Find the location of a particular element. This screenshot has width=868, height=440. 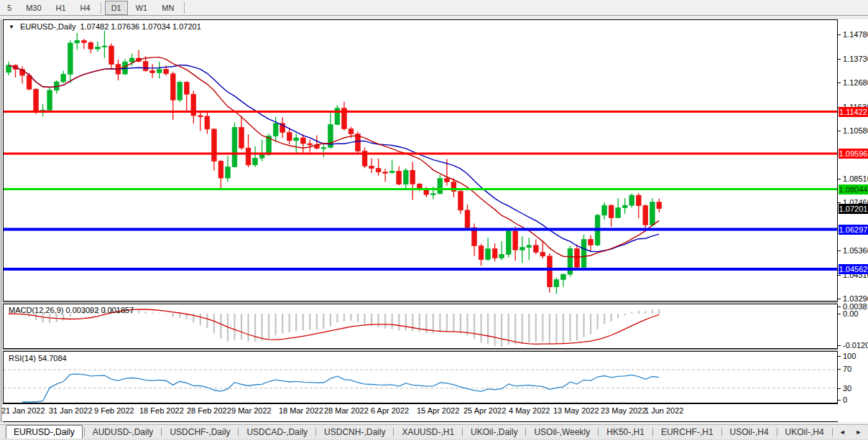

panel-border is located at coordinates (421, 378).